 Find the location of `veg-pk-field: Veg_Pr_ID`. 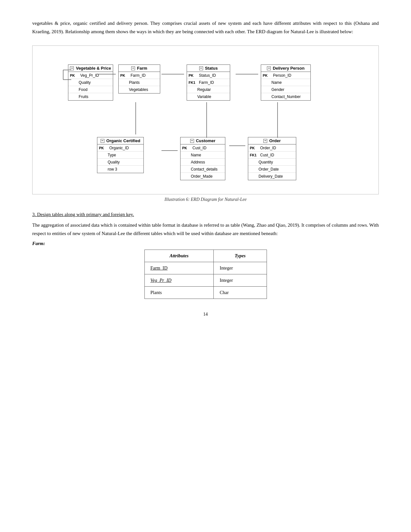

veg-pk-field: Veg_Pr_ID is located at coordinates (95, 75).